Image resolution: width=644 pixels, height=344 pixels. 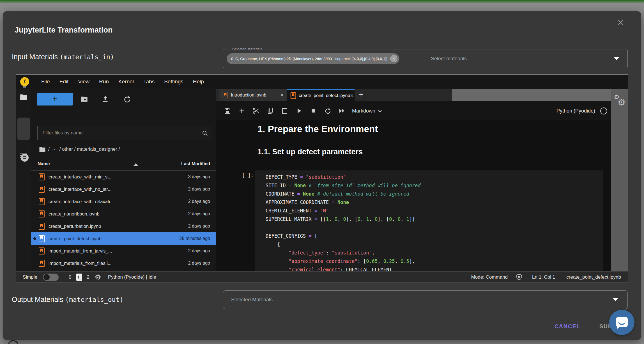 What do you see at coordinates (49, 149) in the screenshot?
I see `breadcrumb-root: /` at bounding box center [49, 149].